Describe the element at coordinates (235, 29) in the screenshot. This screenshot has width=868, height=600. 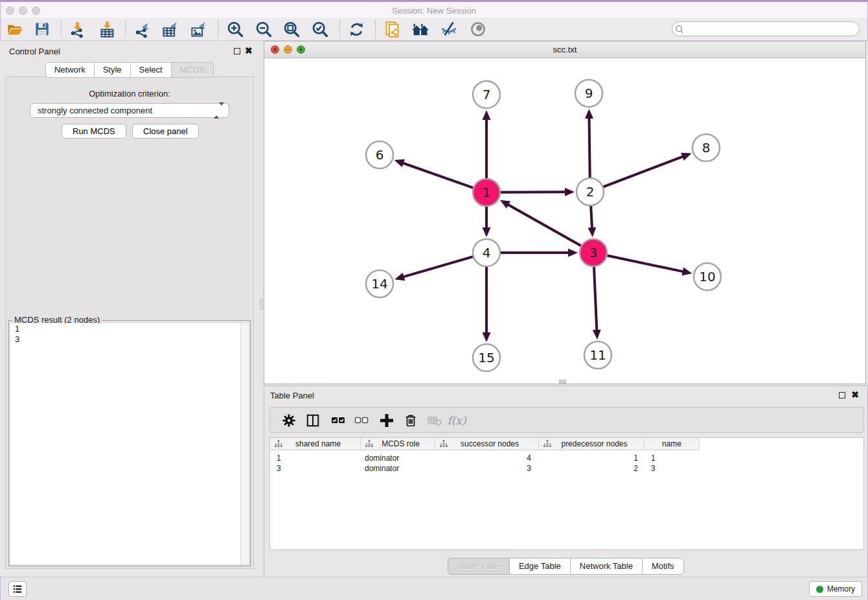
I see `zoom-in-icon` at that location.